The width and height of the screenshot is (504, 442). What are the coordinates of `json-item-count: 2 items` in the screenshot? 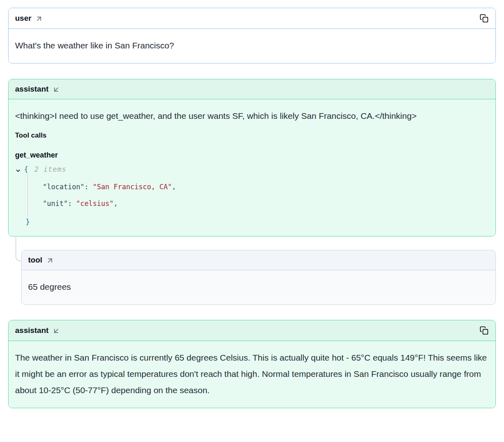 It's located at (50, 169).